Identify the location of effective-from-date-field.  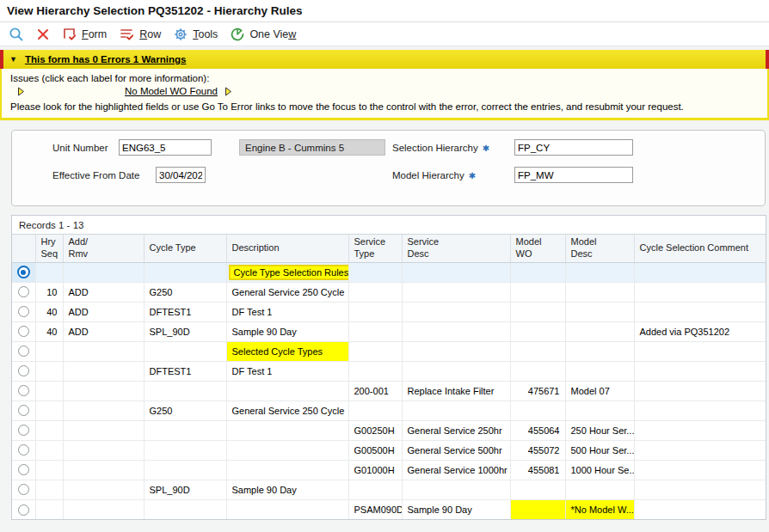
(181, 175).